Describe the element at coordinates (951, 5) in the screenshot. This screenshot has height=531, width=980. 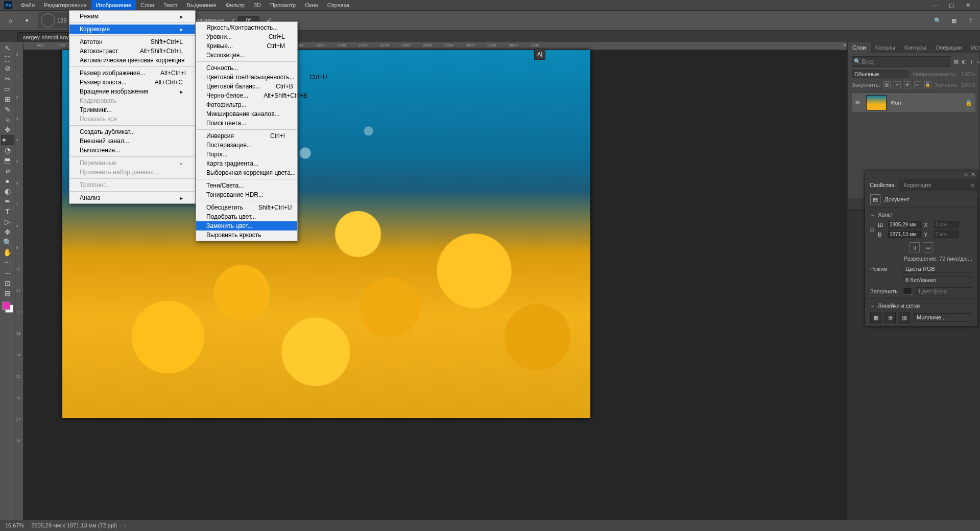
I see `maximize-button: ▢` at that location.